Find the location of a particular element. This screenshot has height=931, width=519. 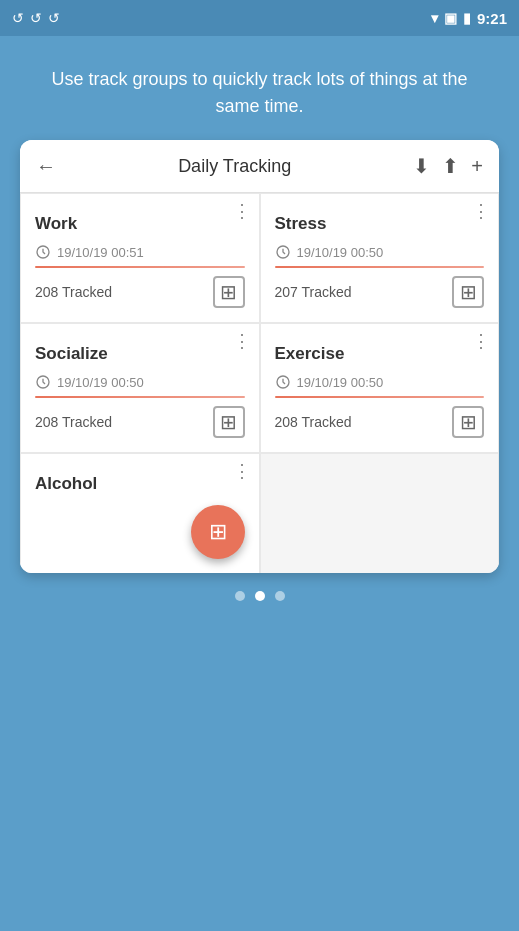

socialize-footer: 208 Tracked ⊞ is located at coordinates (140, 422).